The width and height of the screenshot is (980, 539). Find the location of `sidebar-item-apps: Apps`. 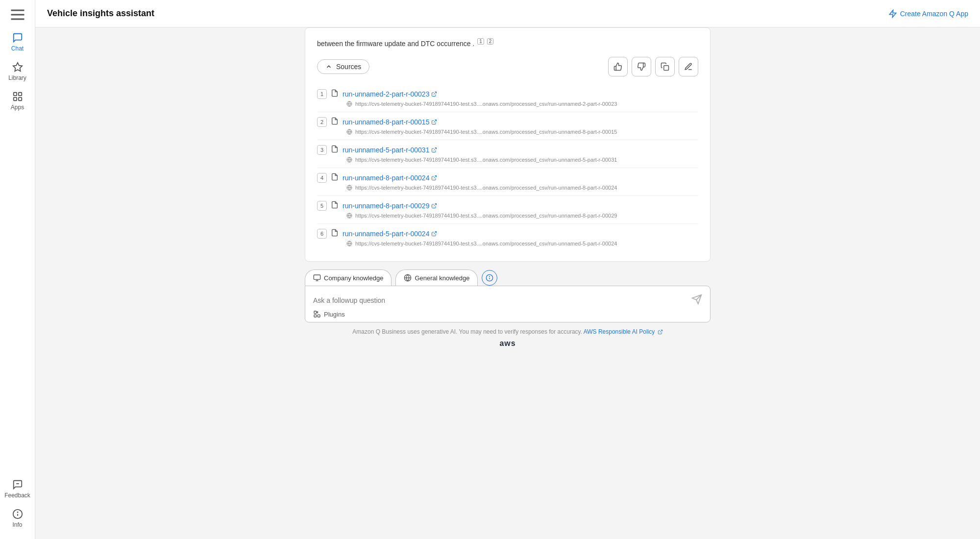

sidebar-item-apps: Apps is located at coordinates (18, 101).